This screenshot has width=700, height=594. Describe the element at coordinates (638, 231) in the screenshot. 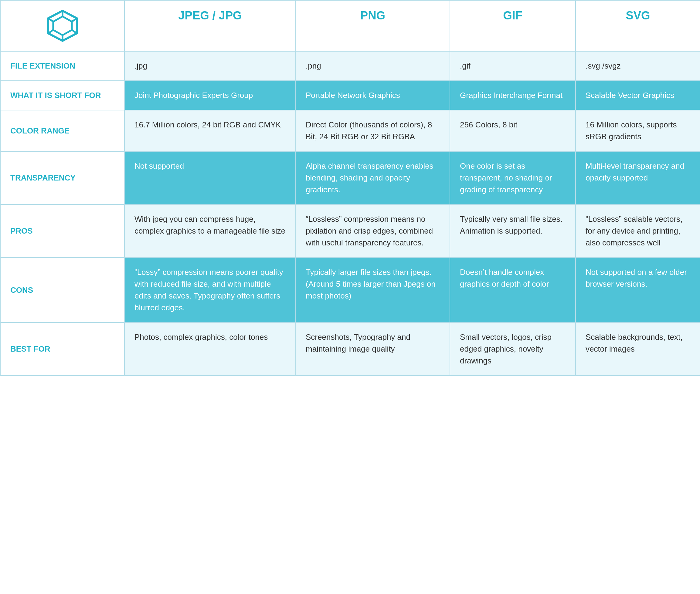

I see `pros-svg: “Lossless” scalable vectors, for any dev…` at that location.